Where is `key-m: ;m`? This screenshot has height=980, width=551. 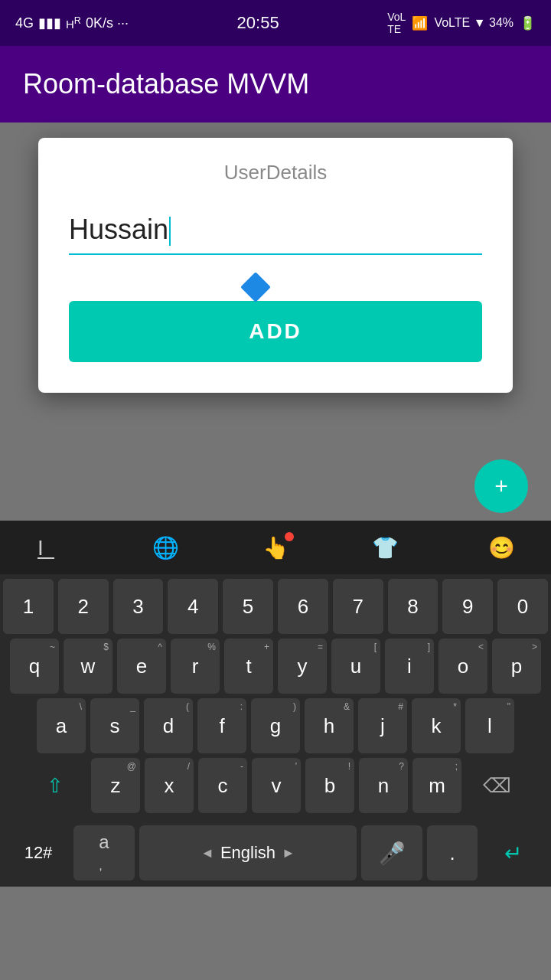
key-m: ;m is located at coordinates (437, 786).